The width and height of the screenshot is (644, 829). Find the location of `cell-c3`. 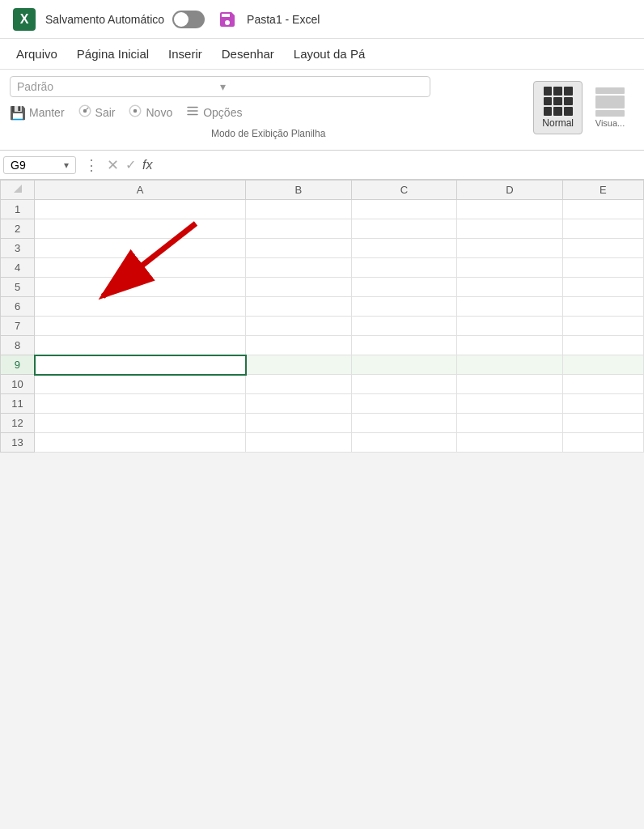

cell-c3 is located at coordinates (404, 249).